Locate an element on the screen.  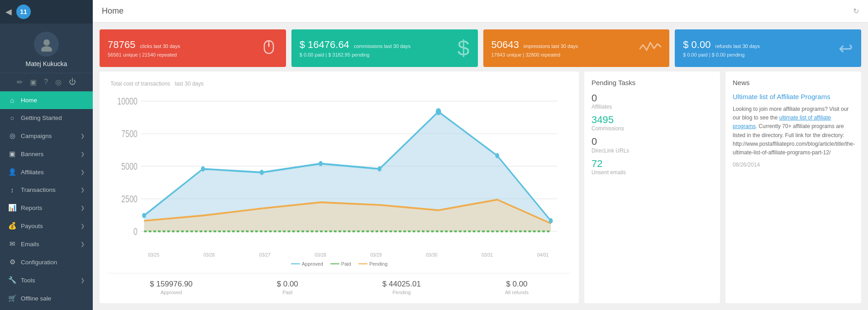
task-direclink: 0 DirecLink URLs is located at coordinates (652, 145).